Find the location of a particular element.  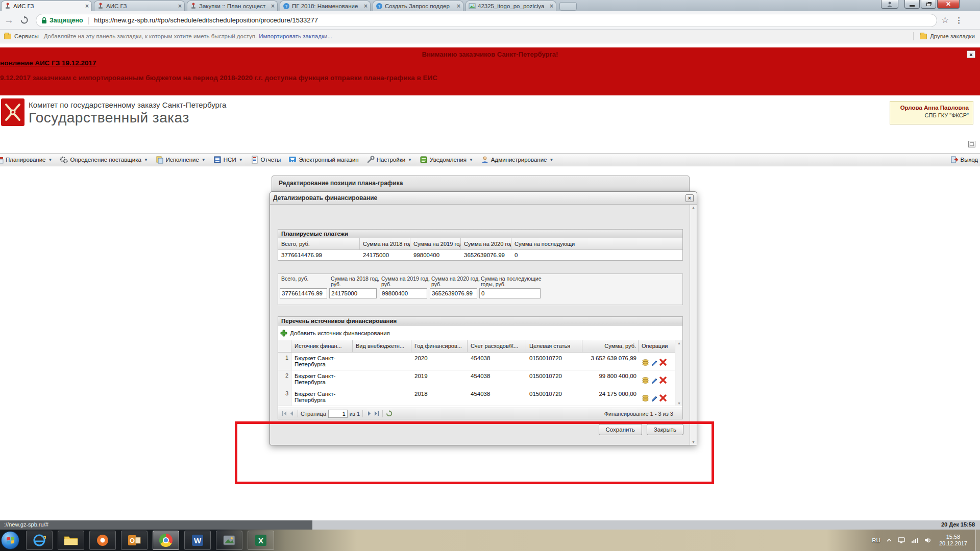

column-header: Сумма на 2019 год, руб. is located at coordinates (436, 244).